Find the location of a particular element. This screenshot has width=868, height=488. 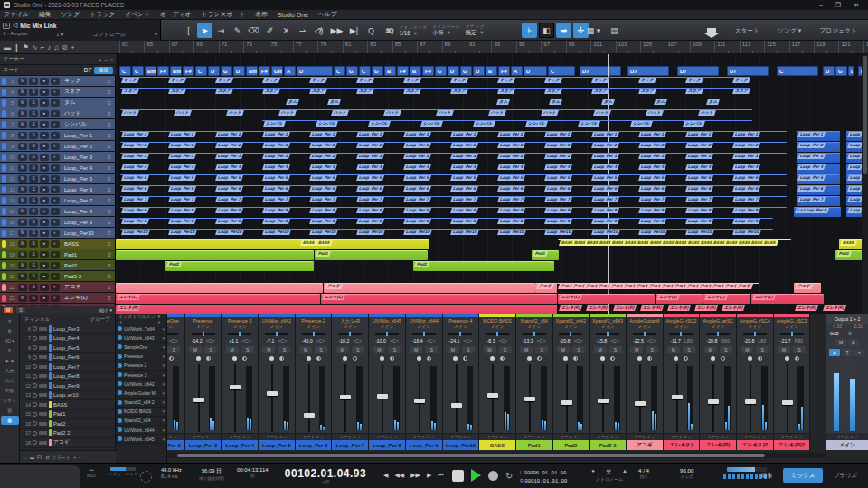

close-button: ✕ is located at coordinates (856, 5).